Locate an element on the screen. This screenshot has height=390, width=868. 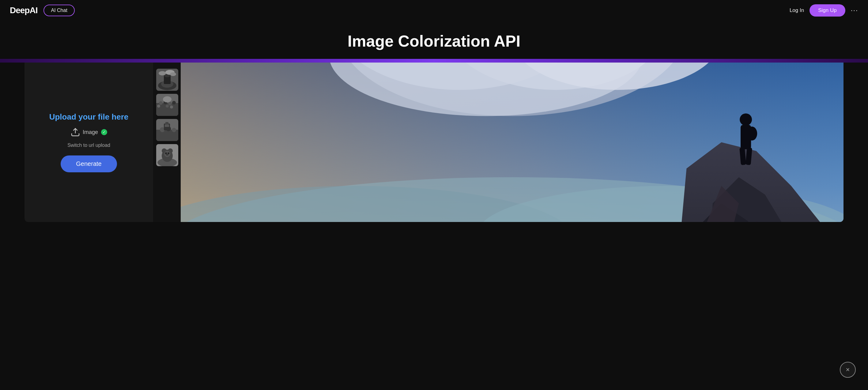
ai-chat-button: AI Chat is located at coordinates (59, 10).